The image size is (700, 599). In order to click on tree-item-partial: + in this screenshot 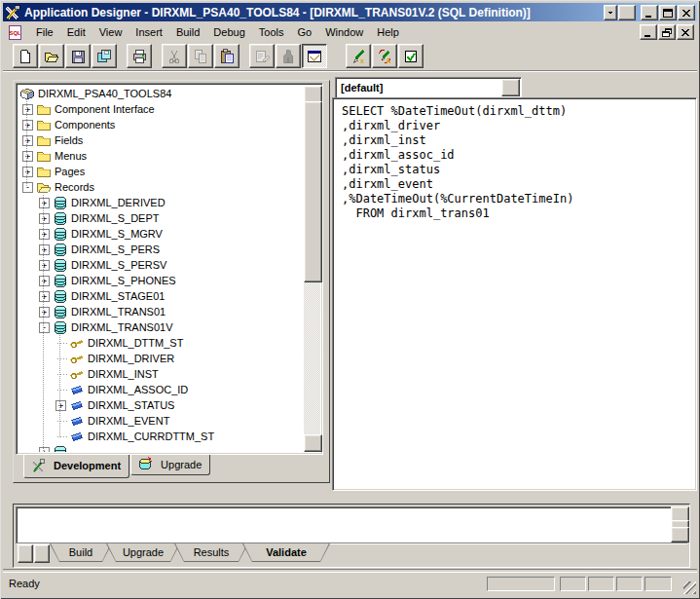, I will do `click(162, 448)`.